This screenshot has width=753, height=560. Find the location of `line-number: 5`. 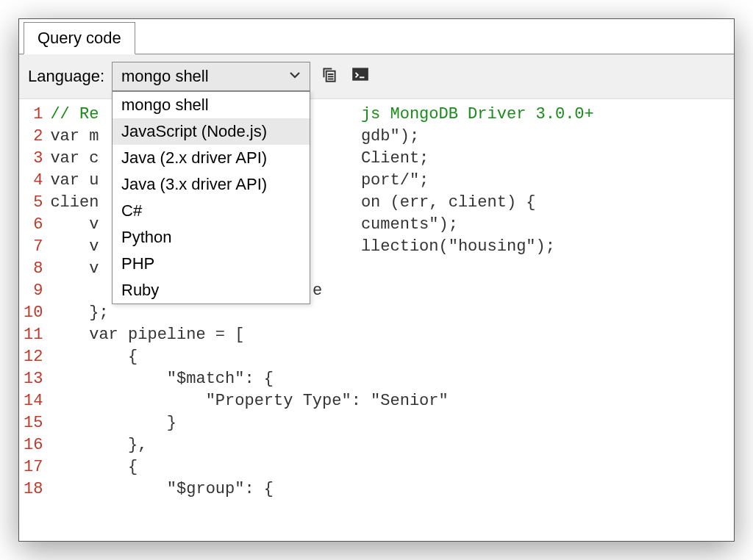

line-number: 5 is located at coordinates (33, 203).